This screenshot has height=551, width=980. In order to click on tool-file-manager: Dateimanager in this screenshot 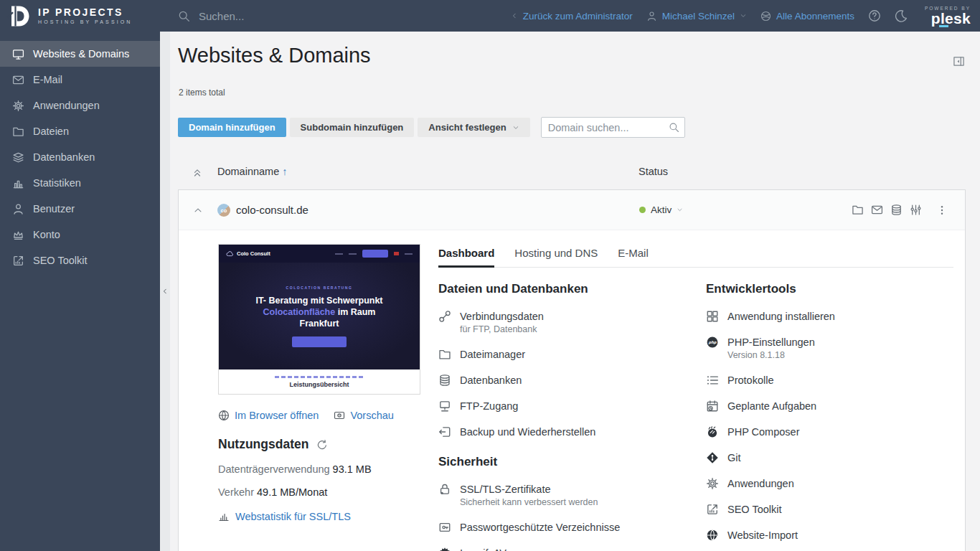, I will do `click(564, 354)`.